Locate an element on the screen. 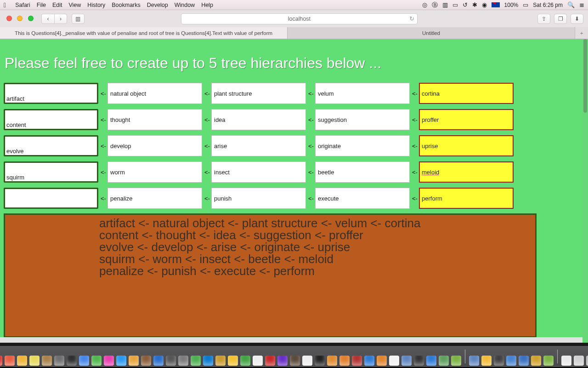  cell-2-1: thought is located at coordinates (155, 120).